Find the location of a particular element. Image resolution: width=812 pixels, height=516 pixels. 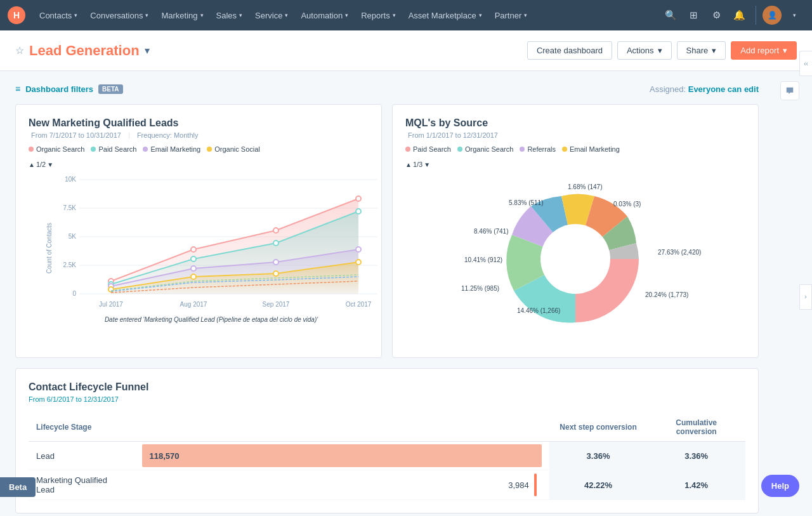

search-icon: 🔍 is located at coordinates (671, 15).